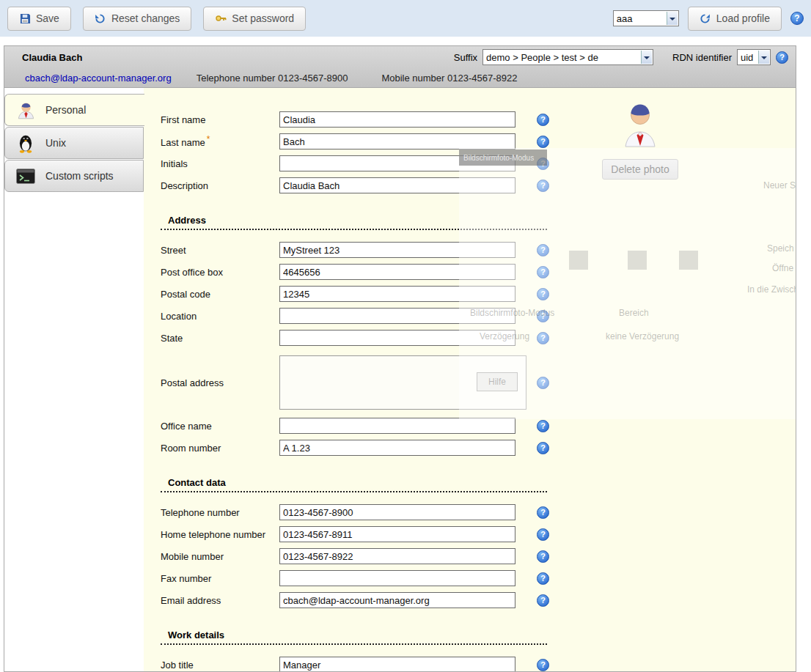 This screenshot has height=672, width=811. I want to click on field-label: Location, so click(220, 317).